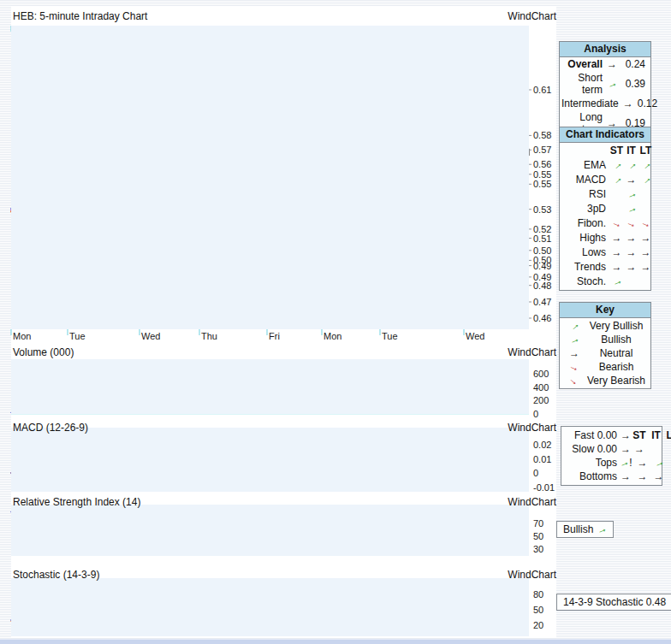 This screenshot has height=644, width=671. I want to click on indicator-row-label: Stoch., so click(585, 281).